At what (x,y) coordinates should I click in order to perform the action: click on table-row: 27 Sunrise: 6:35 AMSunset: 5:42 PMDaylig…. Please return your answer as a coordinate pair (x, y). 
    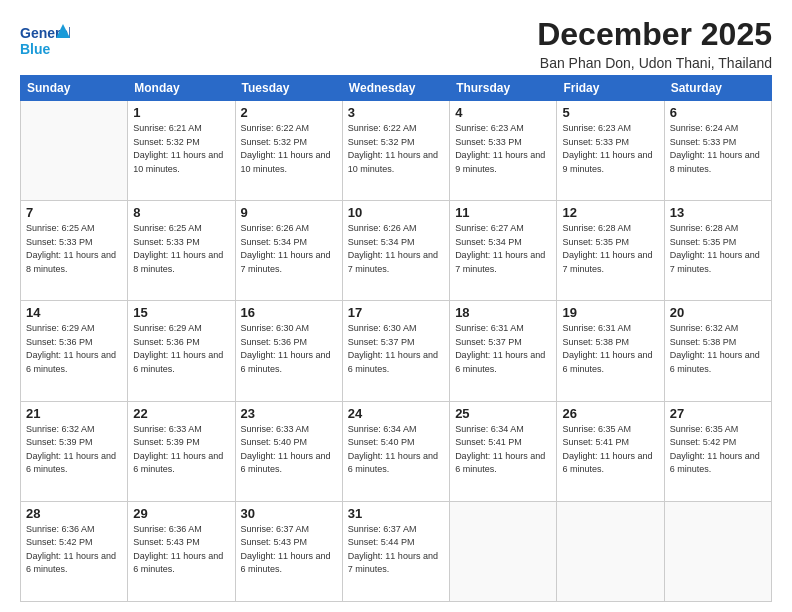
    Looking at the image, I should click on (718, 451).